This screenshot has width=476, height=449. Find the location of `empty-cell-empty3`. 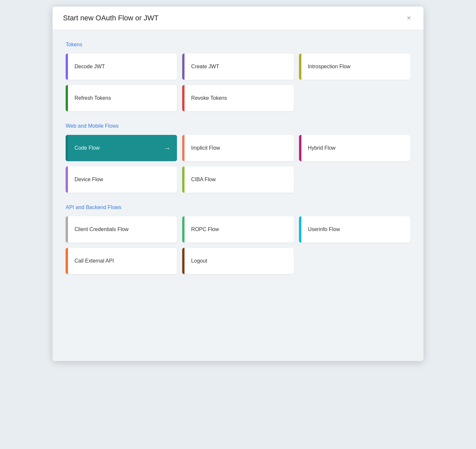

empty-cell-empty3 is located at coordinates (355, 261).